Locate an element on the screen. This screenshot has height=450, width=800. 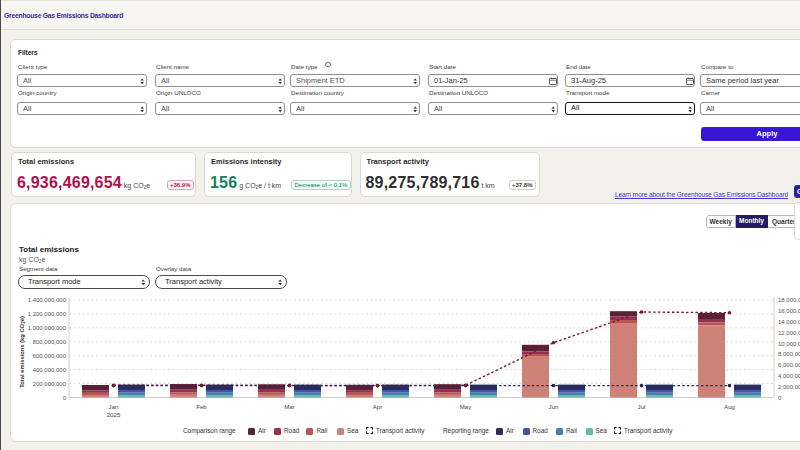
svg-text: 2025 is located at coordinates (114, 414).